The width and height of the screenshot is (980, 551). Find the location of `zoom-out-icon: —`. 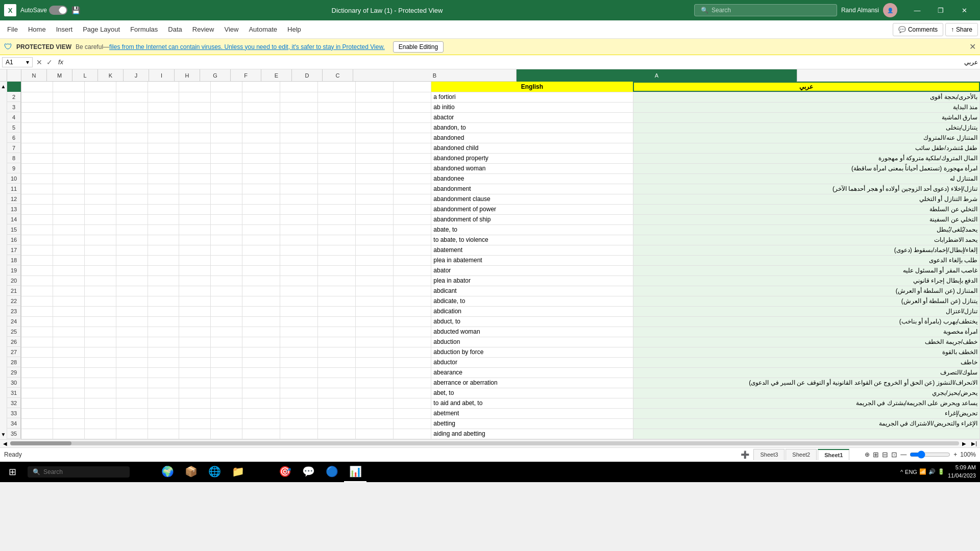

zoom-out-icon: — is located at coordinates (903, 455).